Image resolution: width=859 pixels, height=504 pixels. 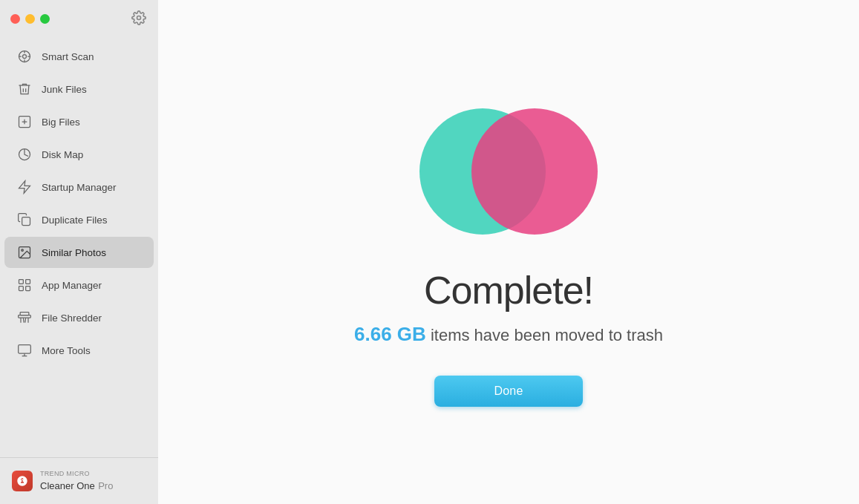 What do you see at coordinates (79, 285) in the screenshot?
I see `sidebar-item-app-manager: App Manager` at bounding box center [79, 285].